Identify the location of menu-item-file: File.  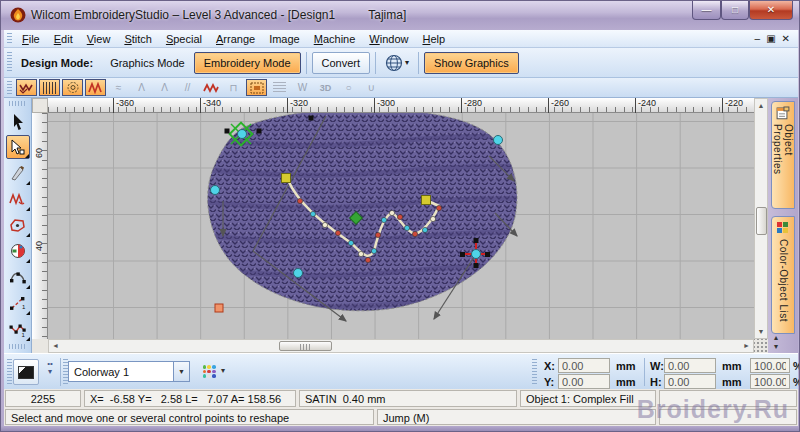
(31, 39).